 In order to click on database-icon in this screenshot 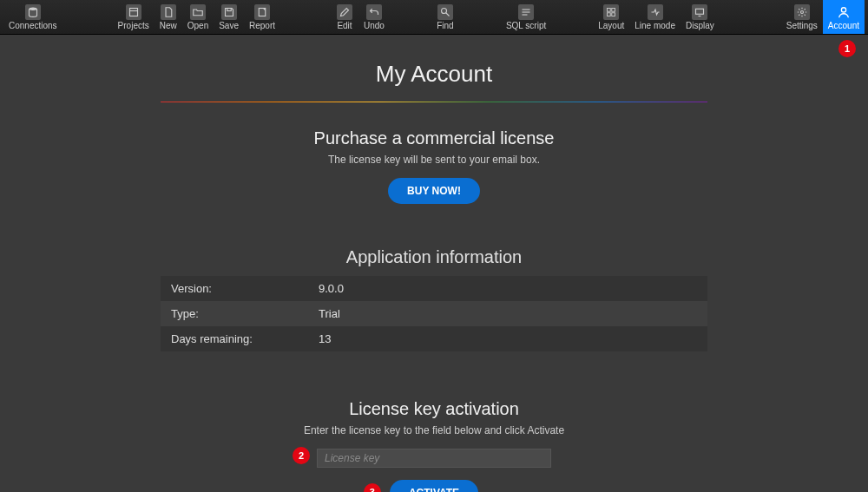, I will do `click(33, 12)`.